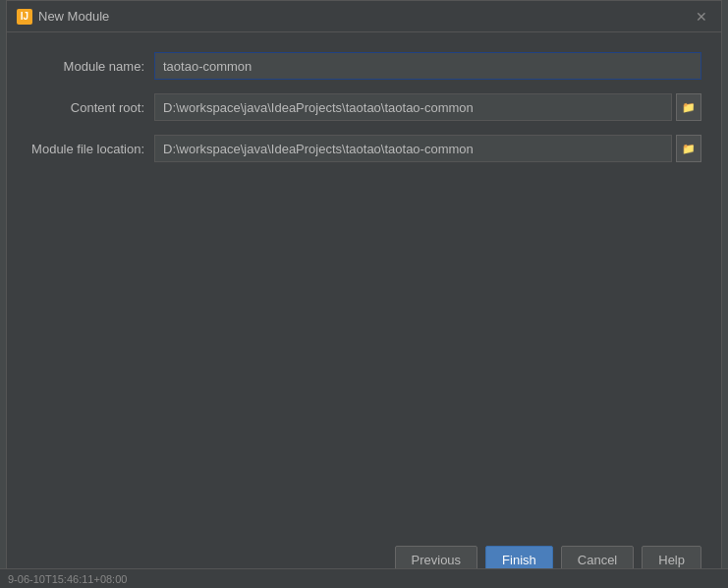 The width and height of the screenshot is (728, 588). Describe the element at coordinates (364, 107) in the screenshot. I see `content-root-row: Content root: 📁` at that location.